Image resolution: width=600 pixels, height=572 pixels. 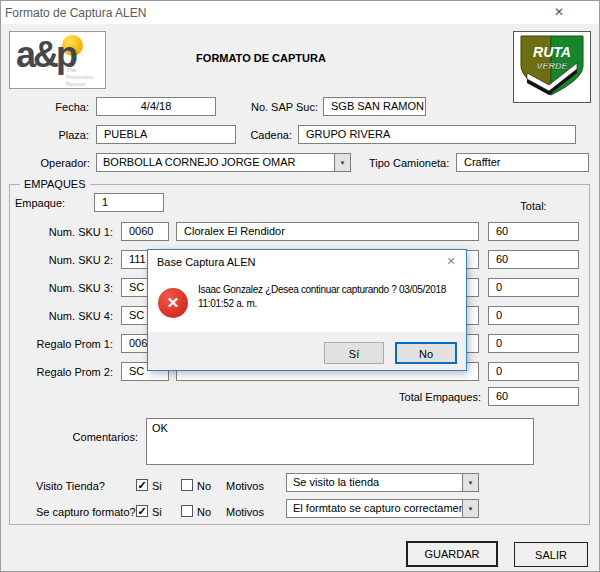 What do you see at coordinates (328, 232) in the screenshot?
I see `sku1-desc-input: Cloralex El Rendidor` at bounding box center [328, 232].